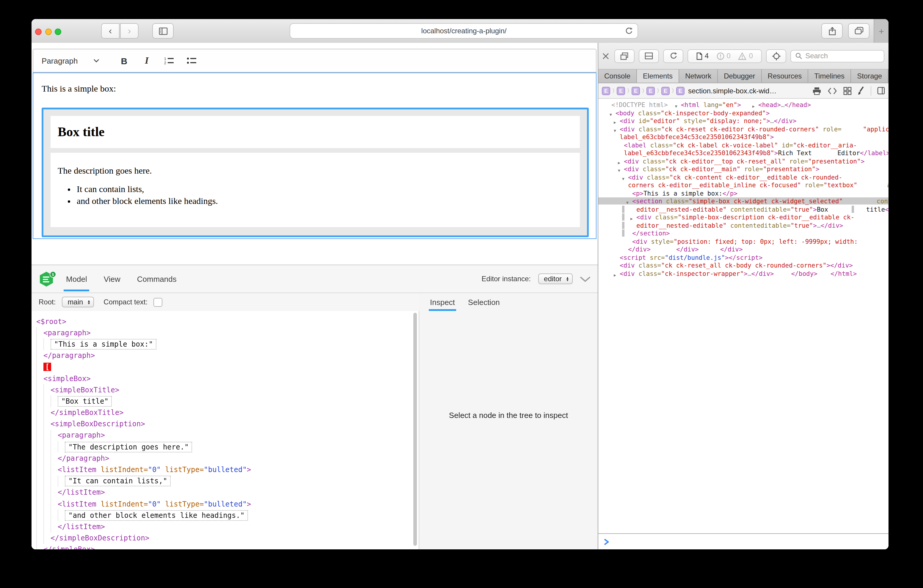  I want to click on tab-overview-button, so click(859, 31).